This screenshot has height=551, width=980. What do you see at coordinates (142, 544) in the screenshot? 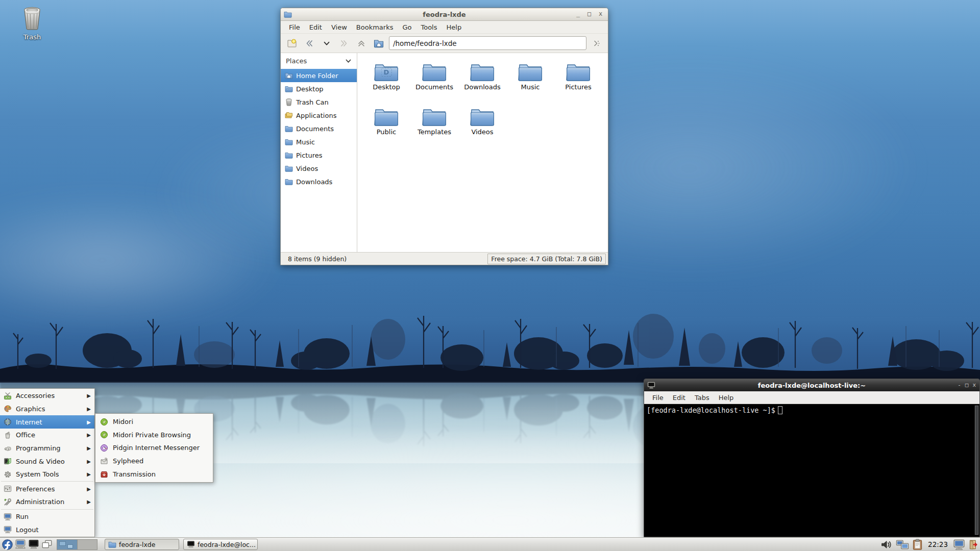
I see `task-button-file-manager: feodra-lxde` at bounding box center [142, 544].